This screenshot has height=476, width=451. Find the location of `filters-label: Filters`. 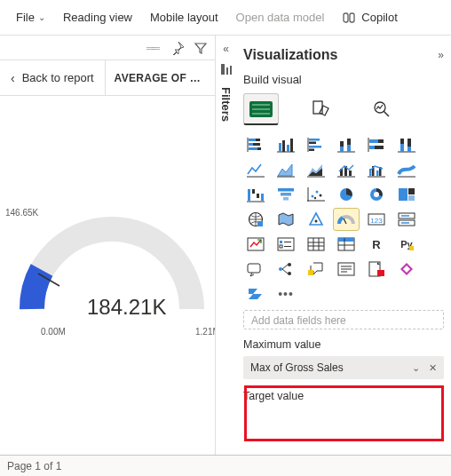

filters-label: Filters is located at coordinates (226, 105).